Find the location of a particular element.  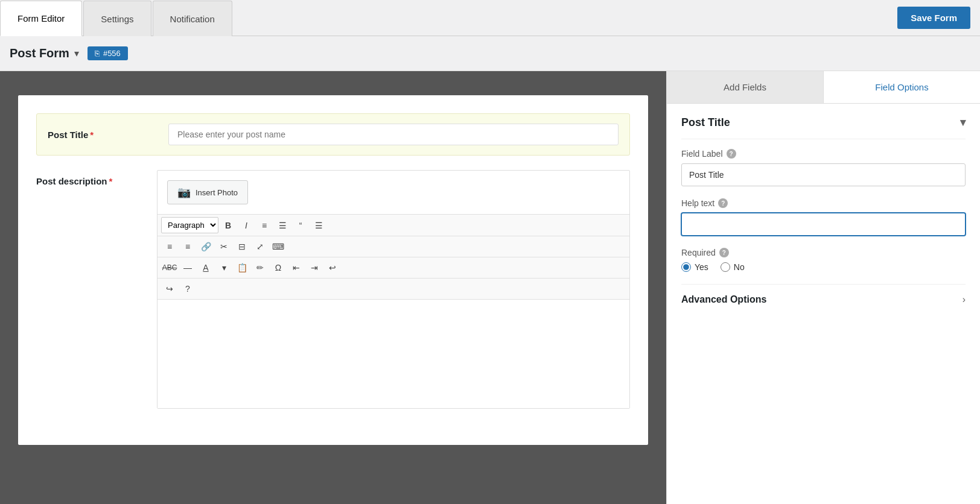

post-title-label: Post Title* is located at coordinates (108, 131).